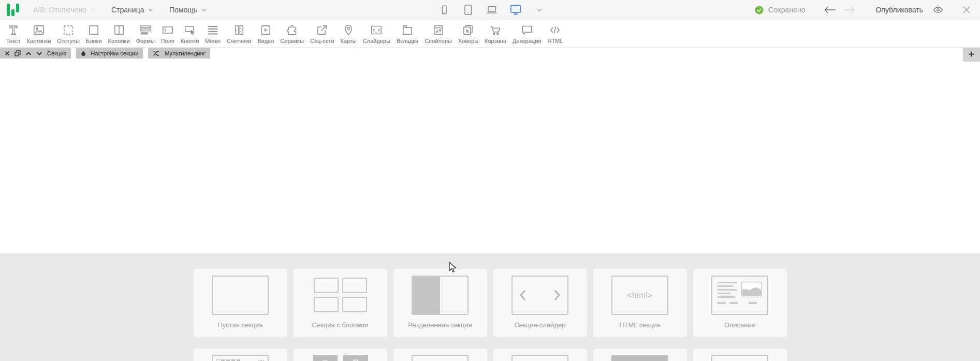  What do you see at coordinates (640, 303) in the screenshot?
I see `template-card-html-section: <html> HTML секция` at bounding box center [640, 303].